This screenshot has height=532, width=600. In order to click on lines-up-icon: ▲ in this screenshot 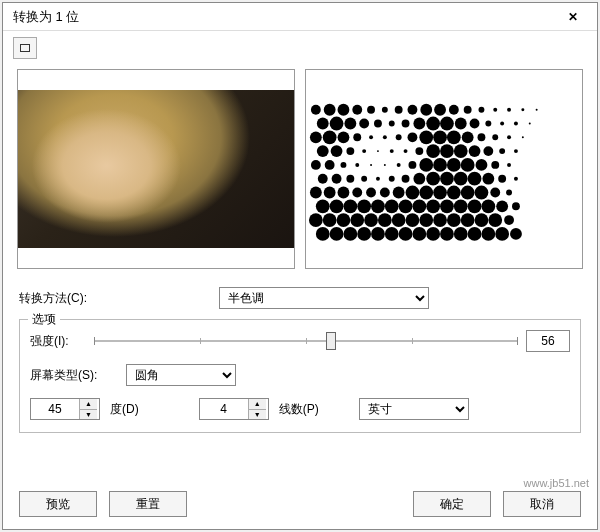, I will do `click(258, 404)`.